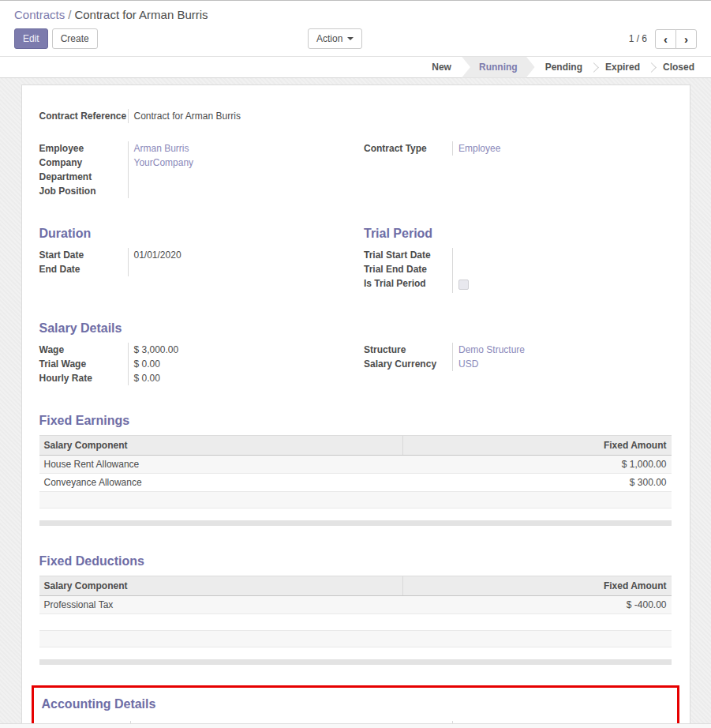  What do you see at coordinates (193, 246) in the screenshot?
I see `duration-section: Duration Start Date 01/01/2020 End Date` at bounding box center [193, 246].